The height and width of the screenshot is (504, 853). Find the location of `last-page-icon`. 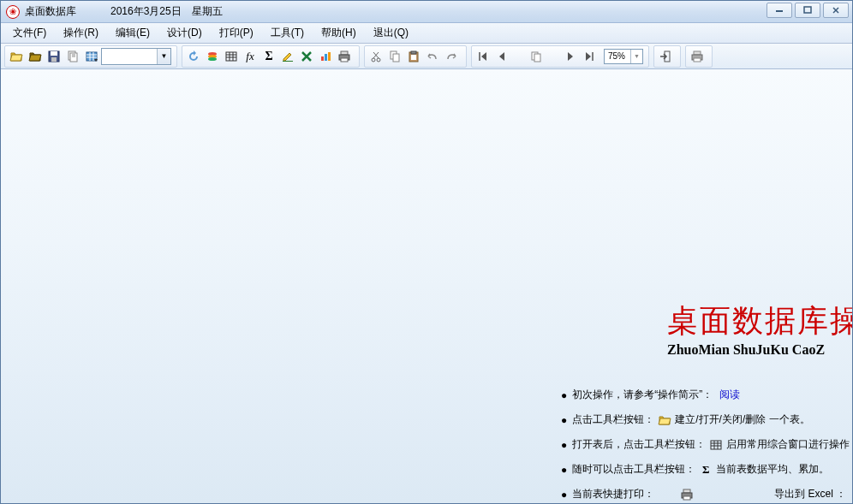

last-page-icon is located at coordinates (589, 56).